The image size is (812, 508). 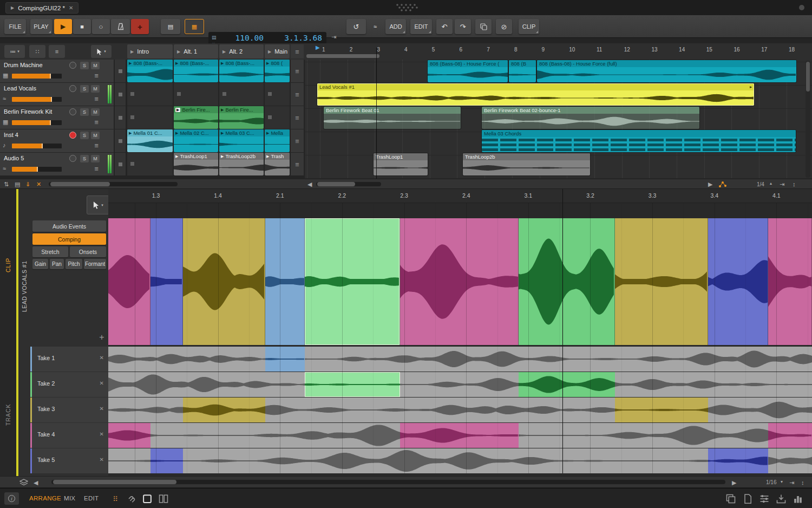 I want to click on arr-ruler-label: 13, so click(x=654, y=50).